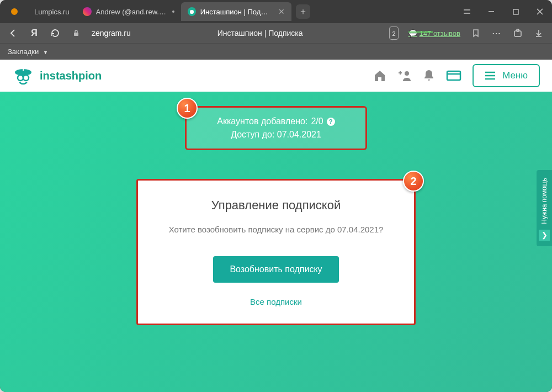 This screenshot has width=552, height=392. Describe the element at coordinates (236, 12) in the screenshot. I see `tab-instashpion: ⏺ Инсташпион | Подписк ✕` at that location.